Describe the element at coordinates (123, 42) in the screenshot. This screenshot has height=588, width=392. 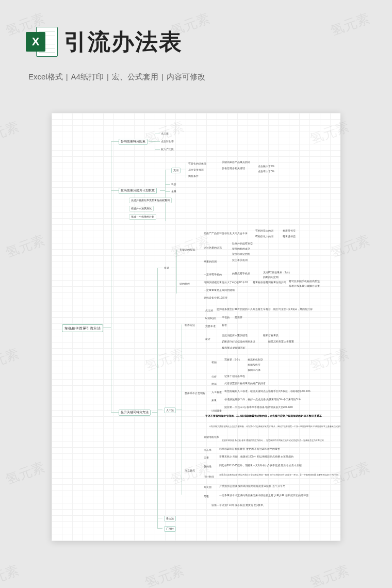
I see `page-title: 引流办法表` at that location.